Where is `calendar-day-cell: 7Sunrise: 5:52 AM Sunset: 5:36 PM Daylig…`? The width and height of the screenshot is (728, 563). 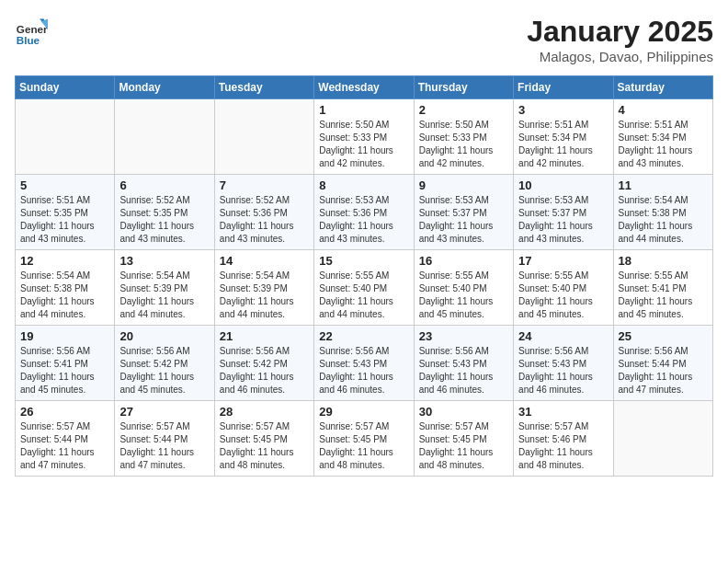
calendar-day-cell: 7Sunrise: 5:52 AM Sunset: 5:36 PM Daylig… is located at coordinates (264, 213).